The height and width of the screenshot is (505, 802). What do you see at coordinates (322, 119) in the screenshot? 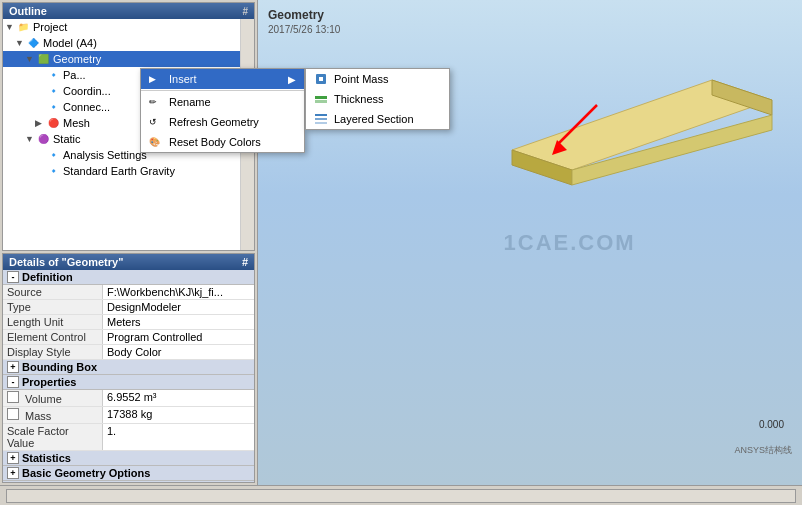
I see `layered-icon` at bounding box center [322, 119].